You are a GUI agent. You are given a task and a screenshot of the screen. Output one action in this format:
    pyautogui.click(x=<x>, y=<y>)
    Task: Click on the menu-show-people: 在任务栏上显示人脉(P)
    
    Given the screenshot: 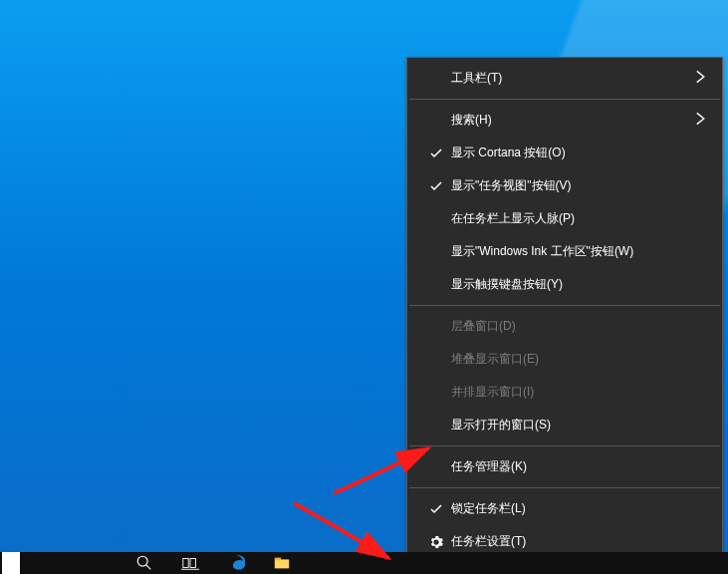 What is the action you would take?
    pyautogui.click(x=565, y=219)
    